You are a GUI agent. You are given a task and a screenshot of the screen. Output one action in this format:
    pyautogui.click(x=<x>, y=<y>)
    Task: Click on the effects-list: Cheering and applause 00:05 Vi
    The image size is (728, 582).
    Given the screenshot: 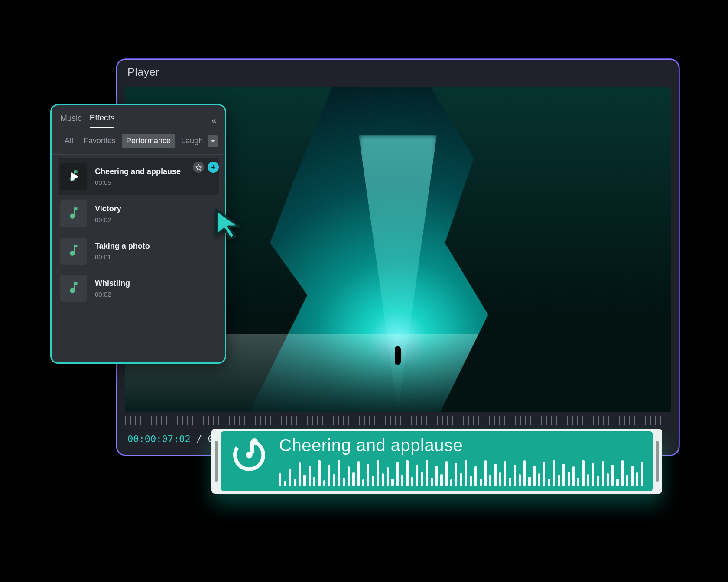 What is the action you would take?
    pyautogui.click(x=138, y=231)
    